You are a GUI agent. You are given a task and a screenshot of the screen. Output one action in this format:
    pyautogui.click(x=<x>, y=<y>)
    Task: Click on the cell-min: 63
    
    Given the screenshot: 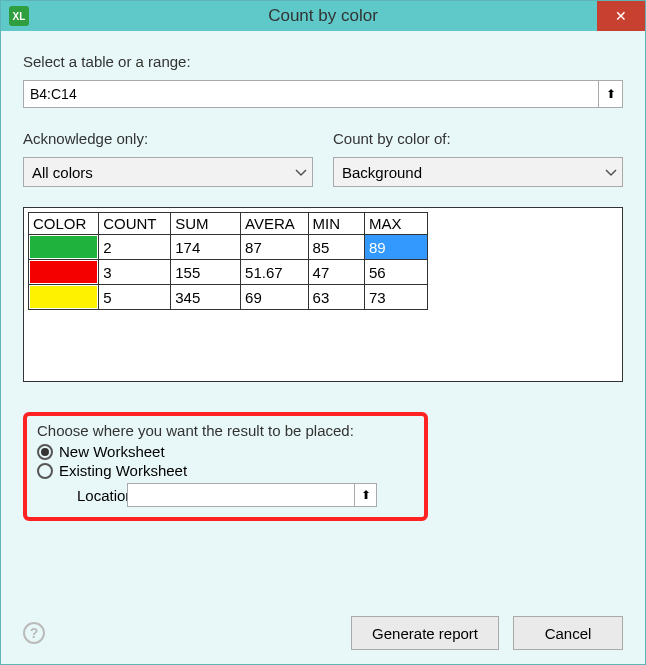 What is the action you would take?
    pyautogui.click(x=336, y=298)
    